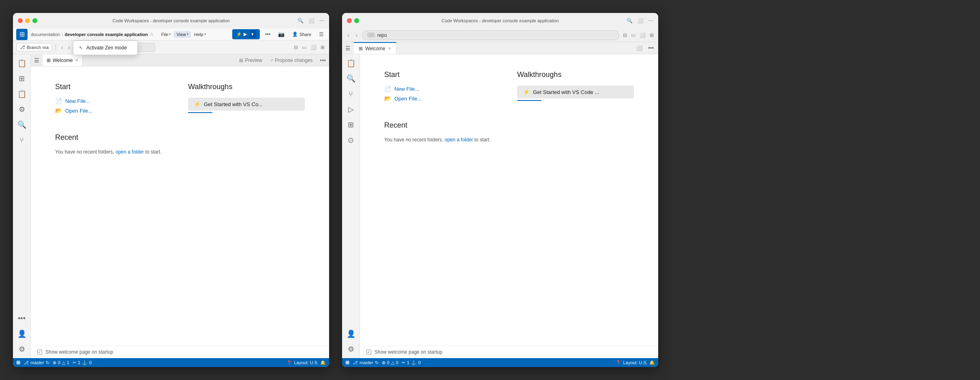  I want to click on title-bar-right: Code Workspaces - developer console exam…, so click(500, 21).